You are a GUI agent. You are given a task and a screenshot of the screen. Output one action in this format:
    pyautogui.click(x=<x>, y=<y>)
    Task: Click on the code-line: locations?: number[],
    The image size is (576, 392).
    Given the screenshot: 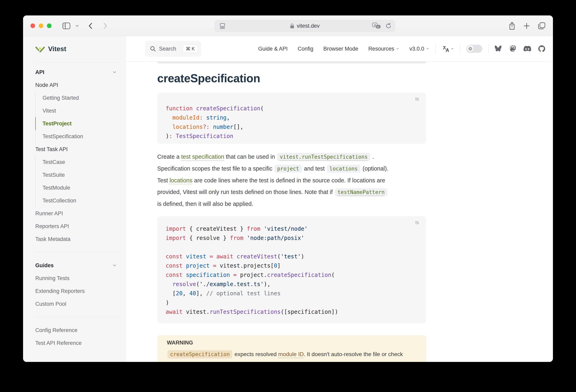 What is the action you would take?
    pyautogui.click(x=292, y=127)
    